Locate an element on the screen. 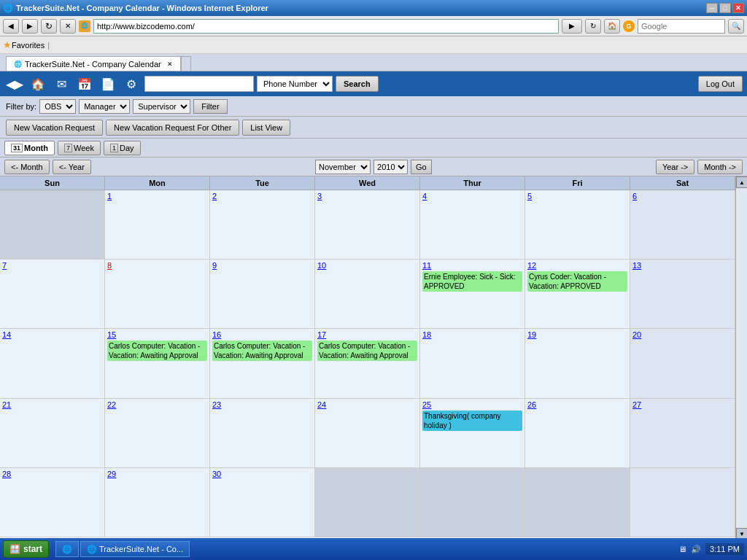  cal-date-link: 2 is located at coordinates (214, 196).